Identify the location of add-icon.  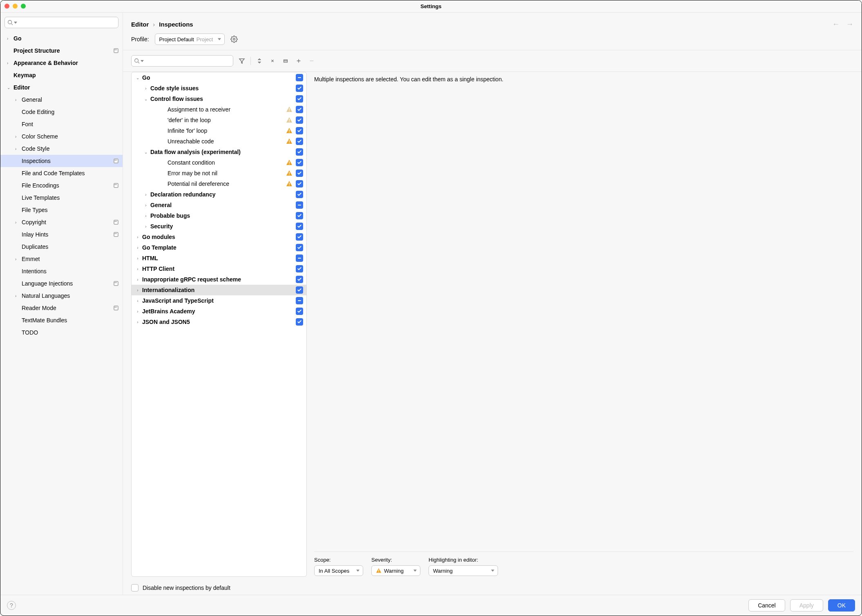
(299, 61).